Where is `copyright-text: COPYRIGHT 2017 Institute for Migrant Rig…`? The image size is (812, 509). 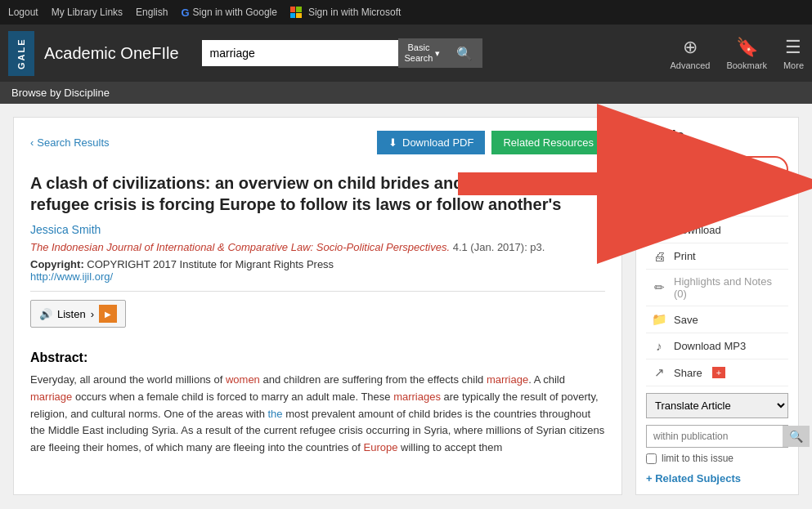 copyright-text: COPYRIGHT 2017 Institute for Migrant Rig… is located at coordinates (210, 265).